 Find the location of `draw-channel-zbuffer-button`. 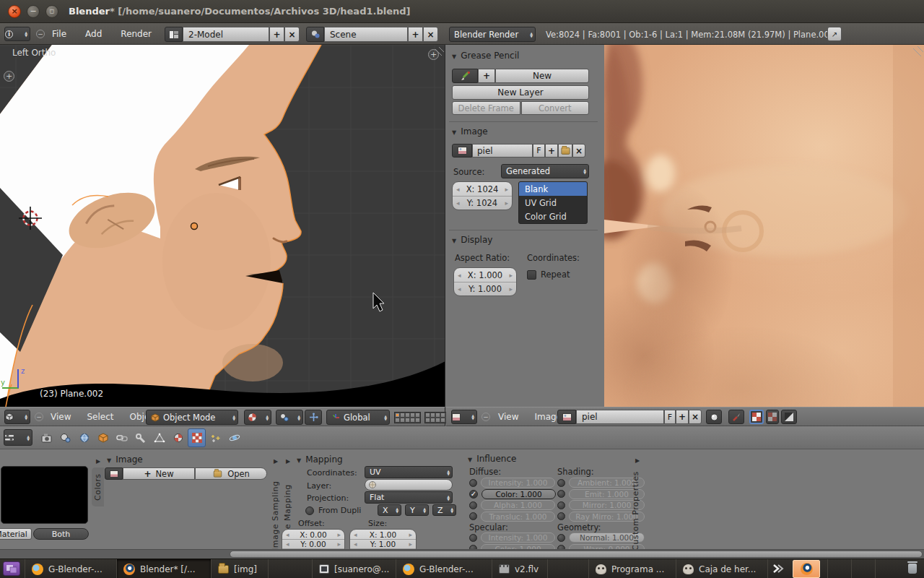

draw-channel-zbuffer-button is located at coordinates (789, 417).